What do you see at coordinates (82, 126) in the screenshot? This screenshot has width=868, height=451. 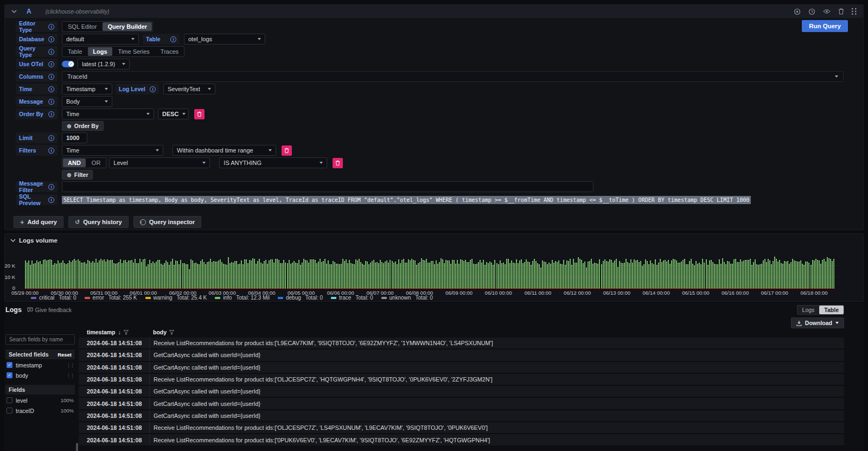 I see `add-order-by-button: ⊕Order By` at bounding box center [82, 126].